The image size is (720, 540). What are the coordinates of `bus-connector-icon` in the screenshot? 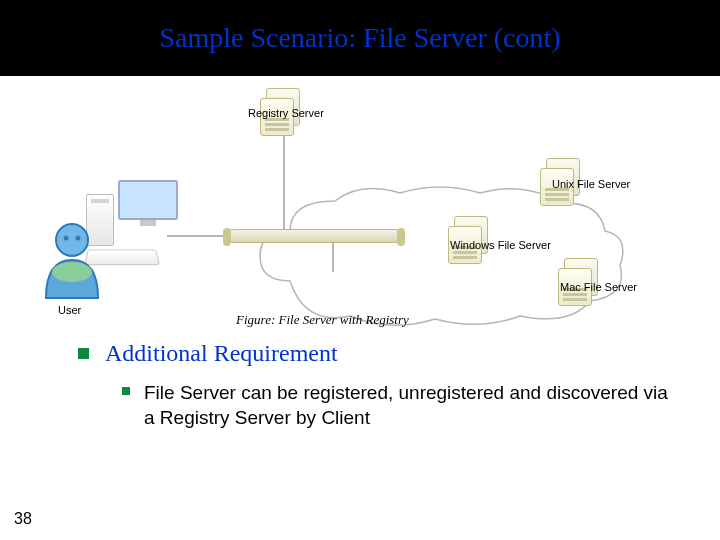 It's located at (314, 236).